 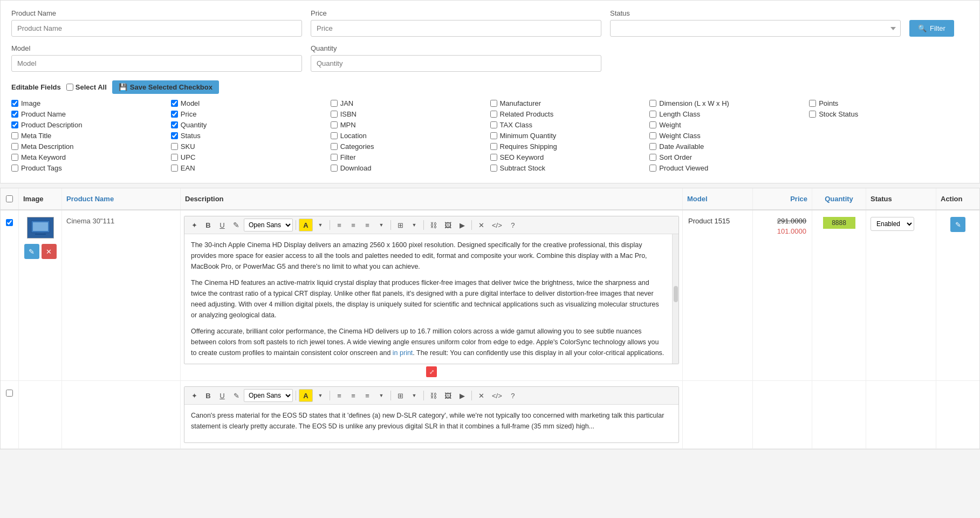 I want to click on bold-btn2: B, so click(x=208, y=396).